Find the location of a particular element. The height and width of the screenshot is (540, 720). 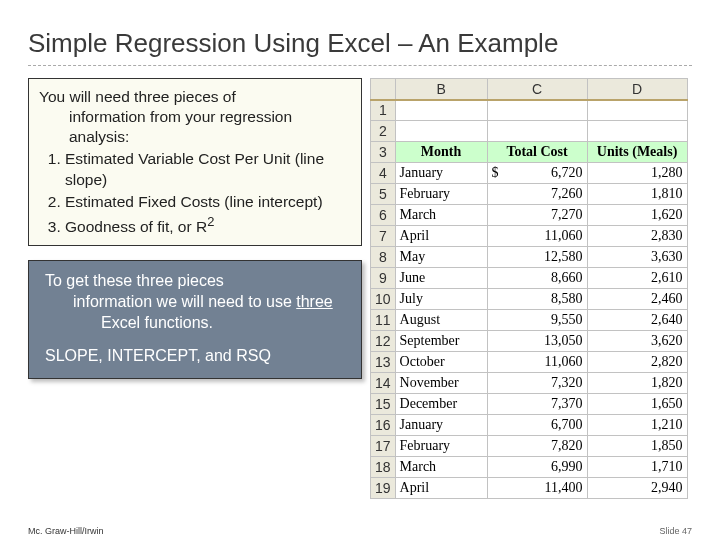

row-header: 18 is located at coordinates (384, 468).